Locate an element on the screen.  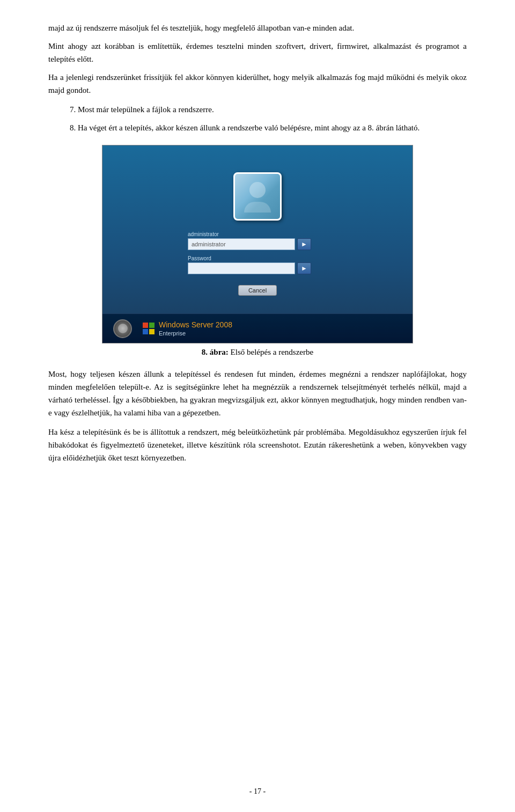
username-row: ► is located at coordinates (258, 244).